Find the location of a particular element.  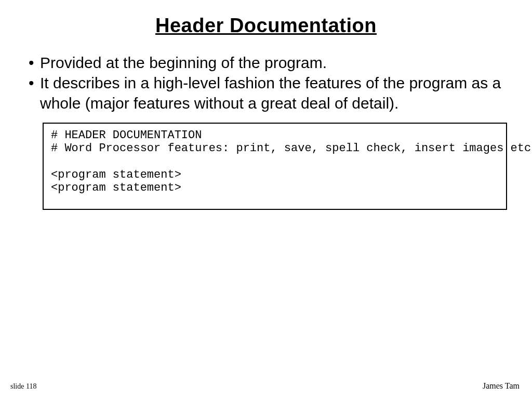

bullet-item: • Provided at the beginning of the progr… is located at coordinates (270, 62).